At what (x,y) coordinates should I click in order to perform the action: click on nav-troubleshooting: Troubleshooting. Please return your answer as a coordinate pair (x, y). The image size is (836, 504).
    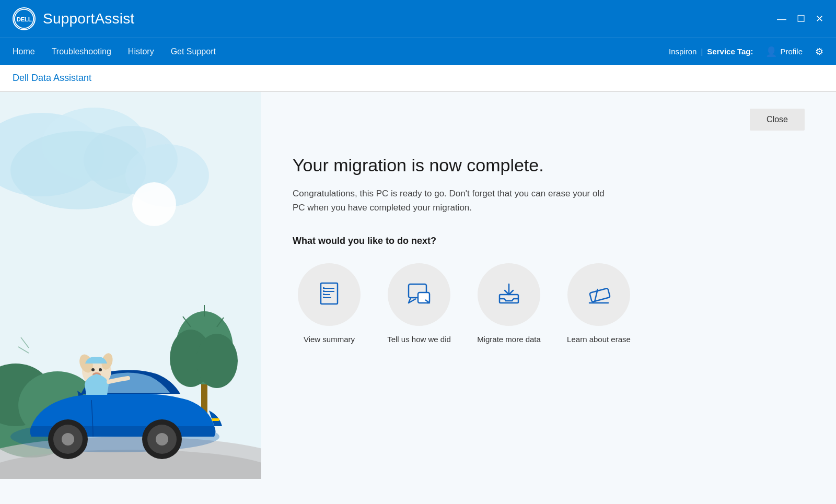
    Looking at the image, I should click on (82, 52).